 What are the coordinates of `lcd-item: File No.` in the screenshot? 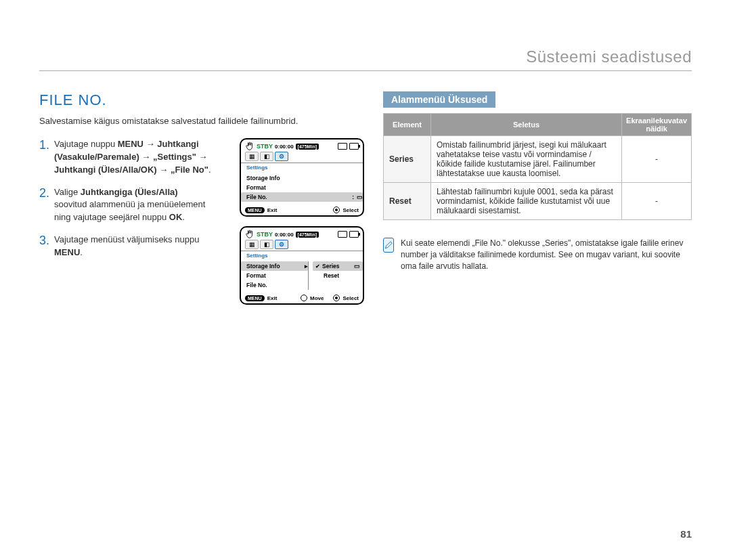 It's located at (278, 285).